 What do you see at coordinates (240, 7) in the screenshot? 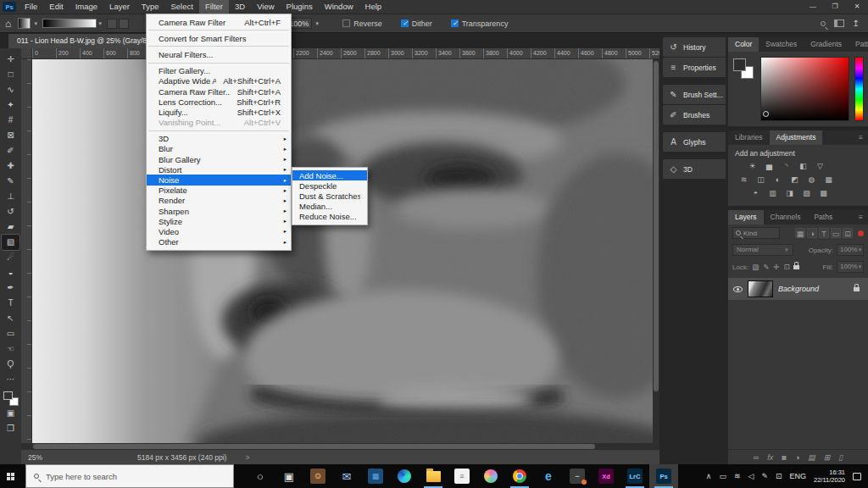
I see `menubar-item: 3D` at bounding box center [240, 7].